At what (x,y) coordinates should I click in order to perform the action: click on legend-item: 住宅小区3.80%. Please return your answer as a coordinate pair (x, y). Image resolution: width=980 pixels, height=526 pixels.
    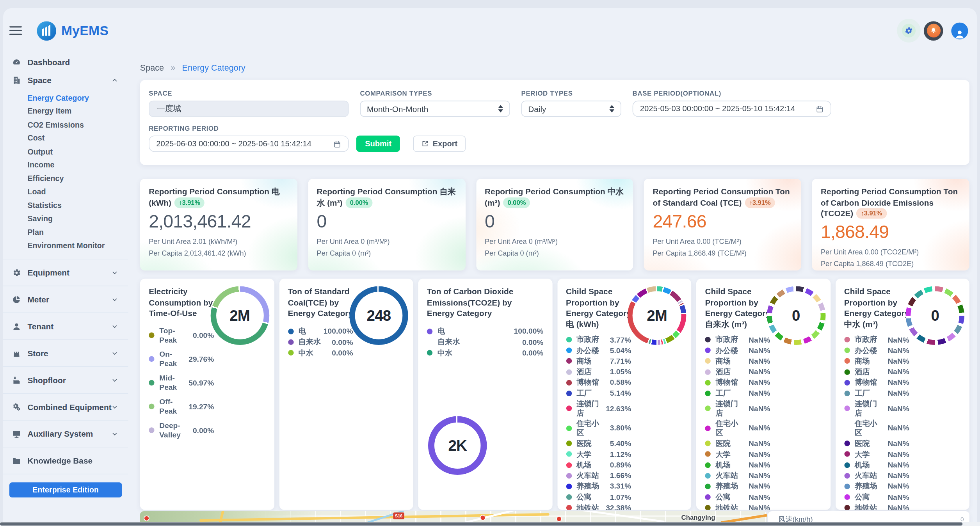
    Looking at the image, I should click on (599, 428).